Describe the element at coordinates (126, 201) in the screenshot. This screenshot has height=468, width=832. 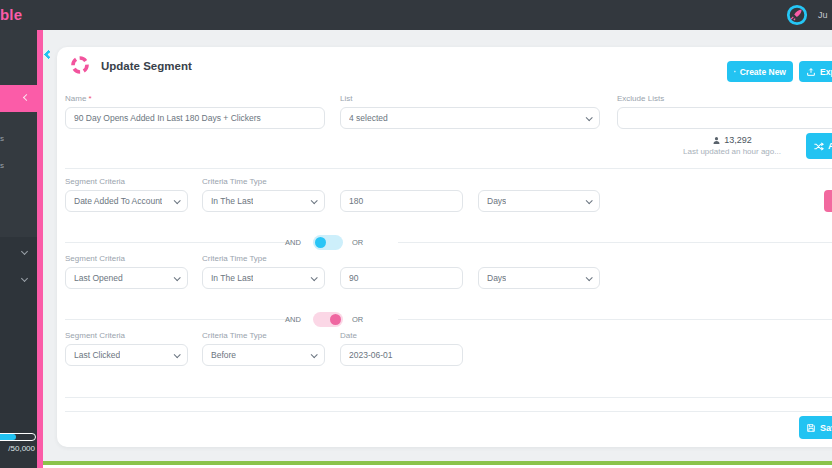
I see `segment-criteria-select: Date Added To Account` at that location.